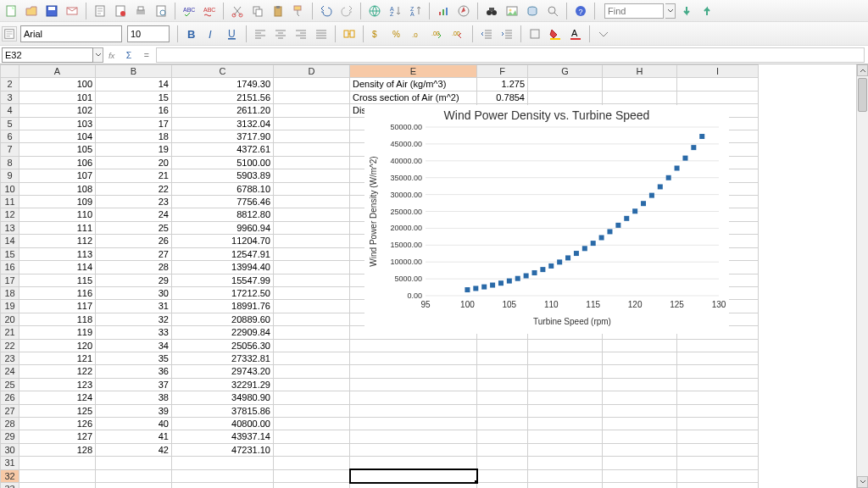 This screenshot has width=868, height=488. I want to click on cell: 16, so click(134, 110).